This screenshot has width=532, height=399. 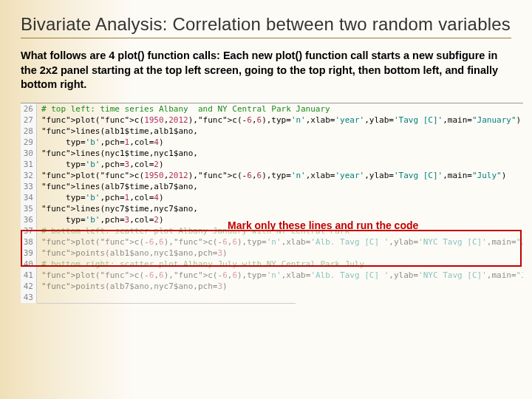 What do you see at coordinates (29, 287) in the screenshot?
I see `line-number: 42` at bounding box center [29, 287].